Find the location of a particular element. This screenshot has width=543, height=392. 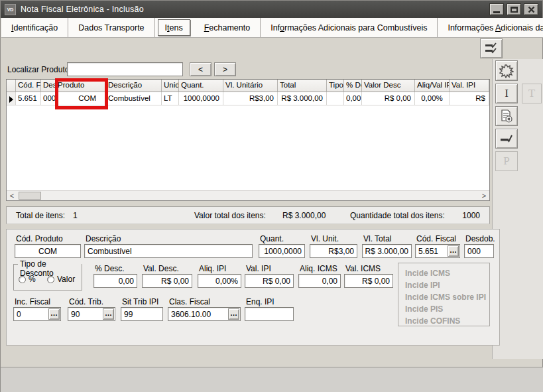

tab-label: Informações is located at coordinates (471, 28).